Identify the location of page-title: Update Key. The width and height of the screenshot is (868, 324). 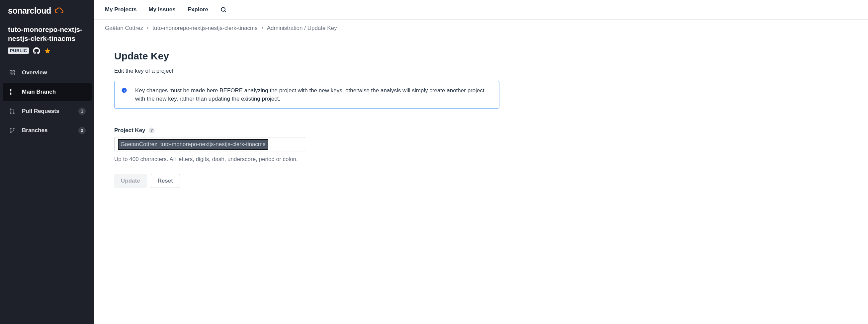
(307, 56).